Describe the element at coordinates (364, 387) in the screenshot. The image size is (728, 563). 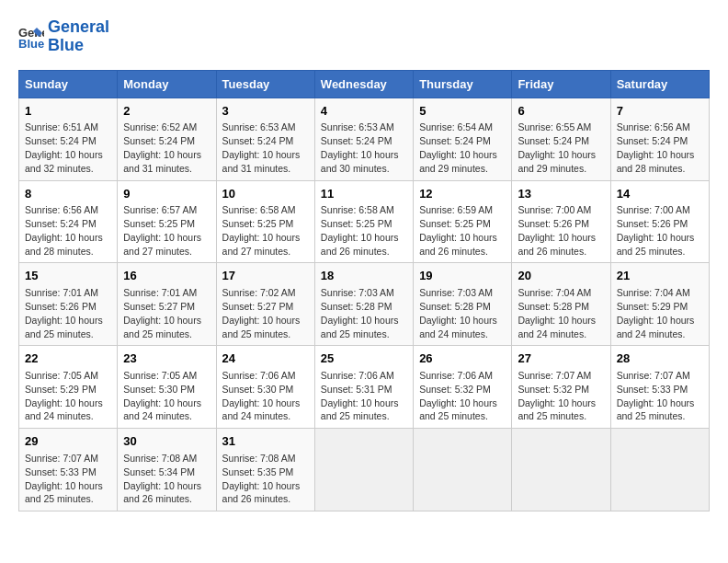
I see `calendar-day-cell: 25 Sunrise: 7:06 AMSunset: 5:31 PMDaylig…` at that location.